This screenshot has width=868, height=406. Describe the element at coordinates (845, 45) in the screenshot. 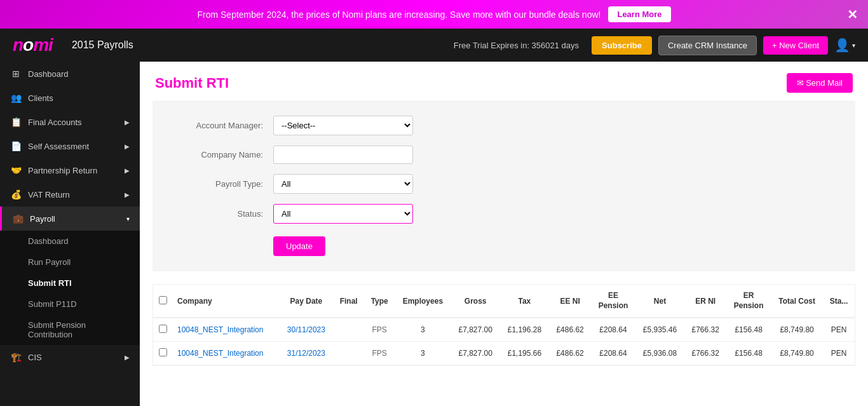

I see `user-menu-button: 👤 ▾` at that location.